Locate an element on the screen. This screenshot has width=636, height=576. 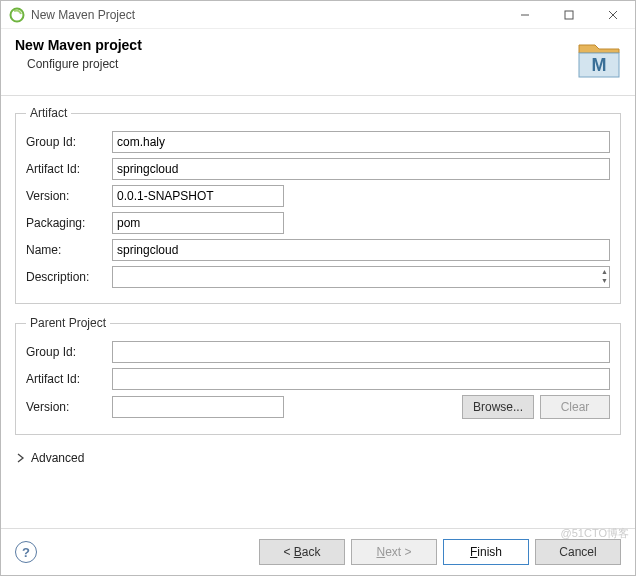
parent-legend: Parent Project is located at coordinates (68, 323).